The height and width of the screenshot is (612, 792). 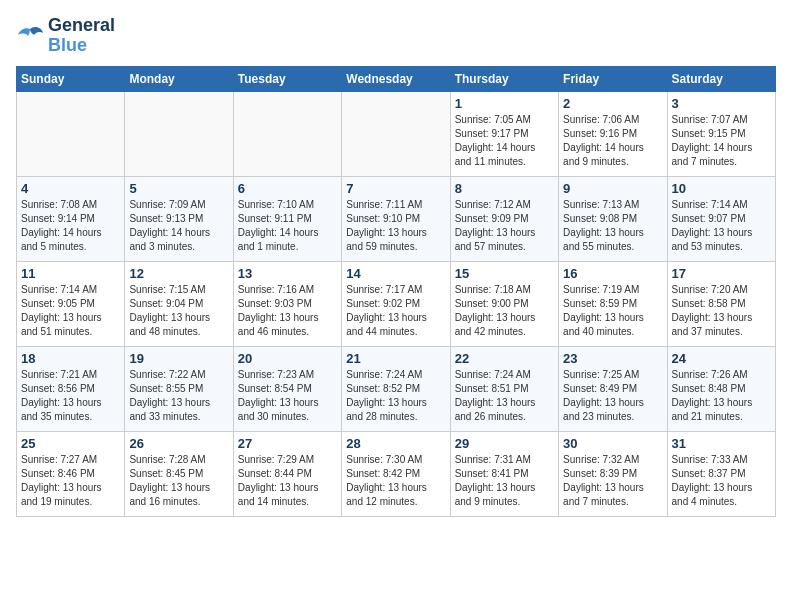 What do you see at coordinates (504, 304) in the screenshot?
I see `calendar-cell: 15Sunrise: 7:18 AM Sunset: 9:00 PM Dayli…` at bounding box center [504, 304].